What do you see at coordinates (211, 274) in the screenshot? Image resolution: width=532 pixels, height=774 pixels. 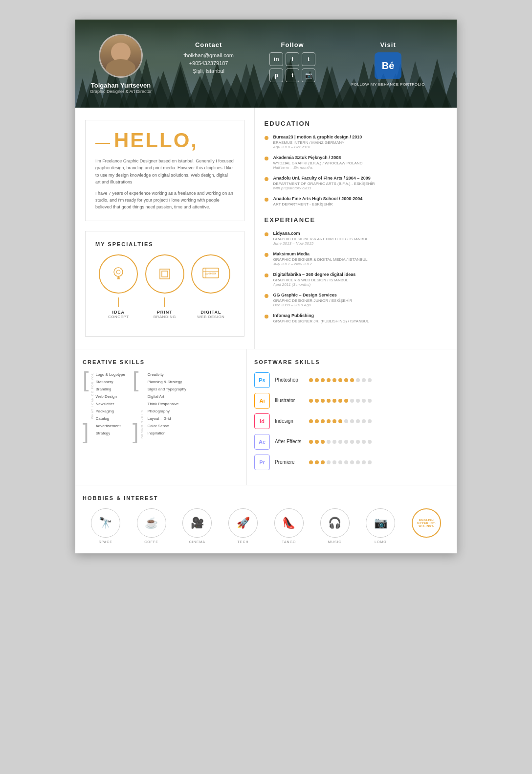 I see `digital-icon` at bounding box center [211, 274].